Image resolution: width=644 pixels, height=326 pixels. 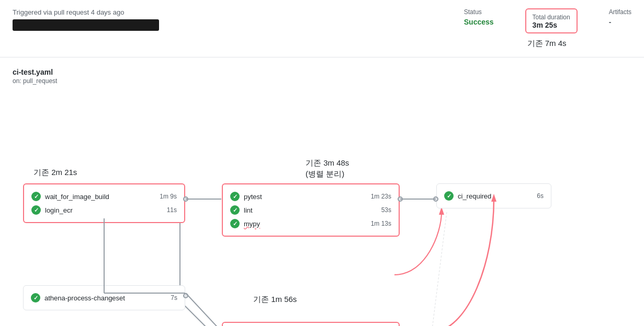 What do you see at coordinates (104, 203) in the screenshot?
I see `job-box-1: wait_for_image_build 1m 9s login_ecr 11s` at bounding box center [104, 203].